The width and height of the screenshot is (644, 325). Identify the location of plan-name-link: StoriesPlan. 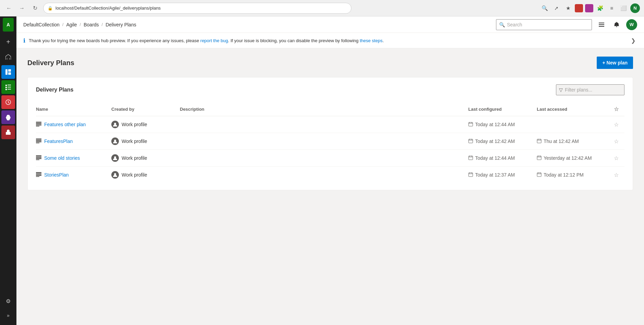
(72, 175).